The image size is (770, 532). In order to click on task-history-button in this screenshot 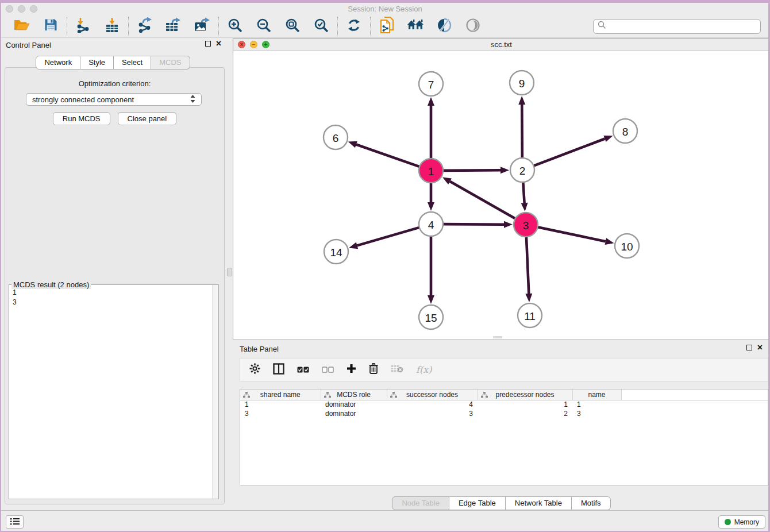, I will do `click(15, 522)`.